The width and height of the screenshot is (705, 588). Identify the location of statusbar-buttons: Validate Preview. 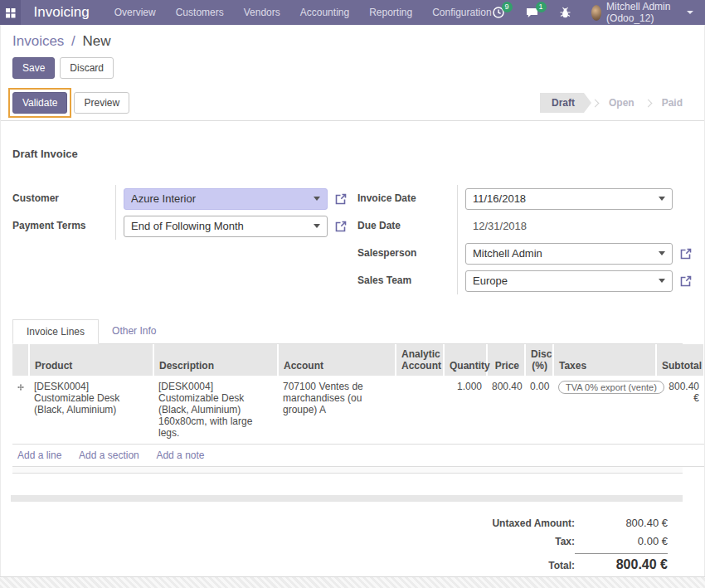
(71, 103).